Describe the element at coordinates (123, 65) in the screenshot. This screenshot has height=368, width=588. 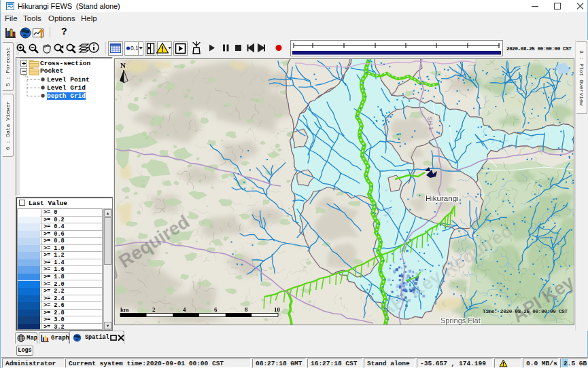
I see `svg-text: N` at that location.